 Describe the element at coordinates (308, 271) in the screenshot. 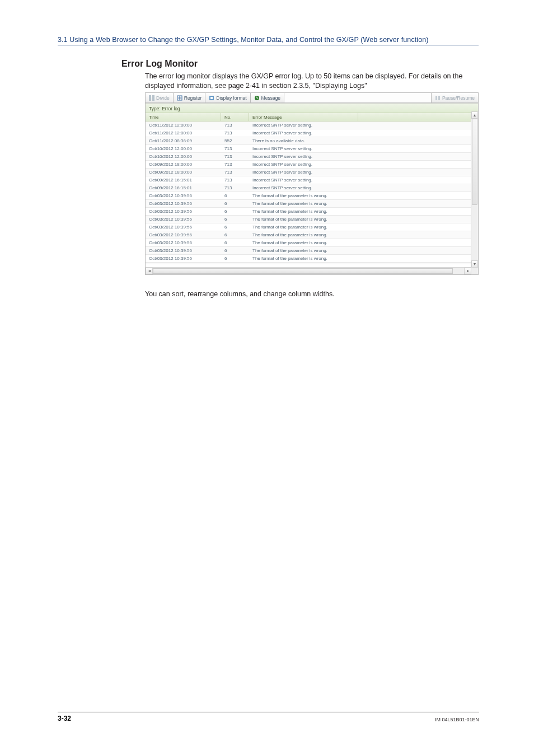

I see `horizontal-scrollbar` at that location.